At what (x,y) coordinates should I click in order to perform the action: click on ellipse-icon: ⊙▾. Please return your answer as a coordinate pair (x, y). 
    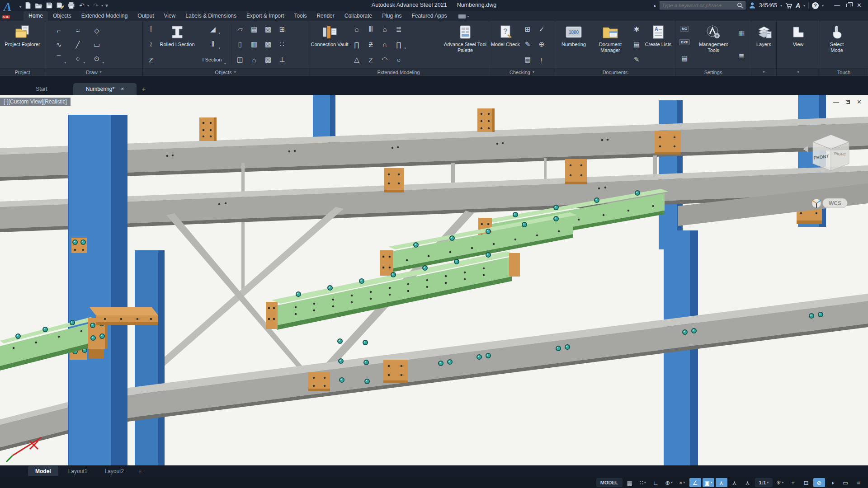
    Looking at the image, I should click on (97, 59).